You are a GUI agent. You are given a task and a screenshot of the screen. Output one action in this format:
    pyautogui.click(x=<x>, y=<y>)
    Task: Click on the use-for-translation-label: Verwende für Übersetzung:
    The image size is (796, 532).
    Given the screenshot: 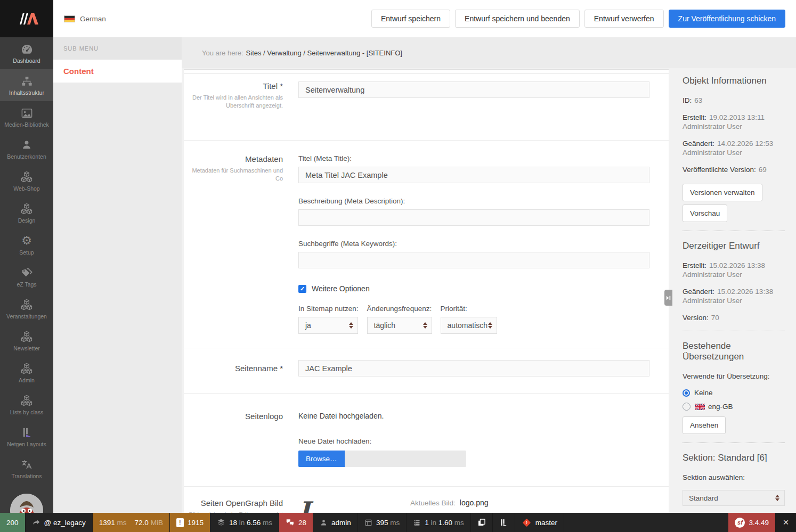 What is the action you would take?
    pyautogui.click(x=734, y=376)
    